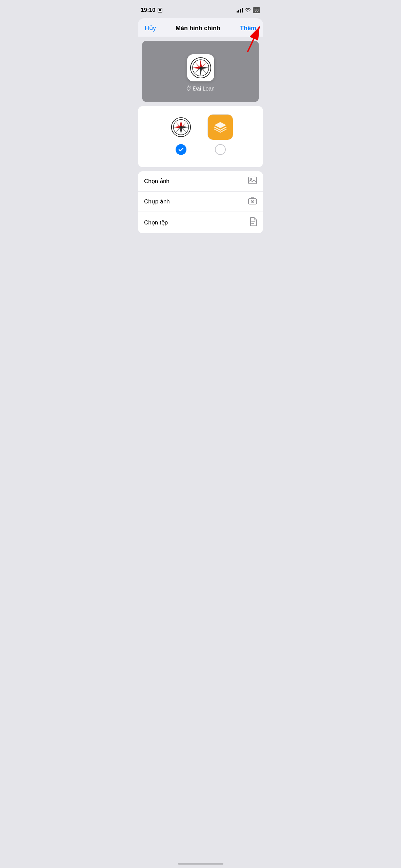 The image size is (401, 868). What do you see at coordinates (151, 28) in the screenshot?
I see `cancel-button: Hủy` at bounding box center [151, 28].